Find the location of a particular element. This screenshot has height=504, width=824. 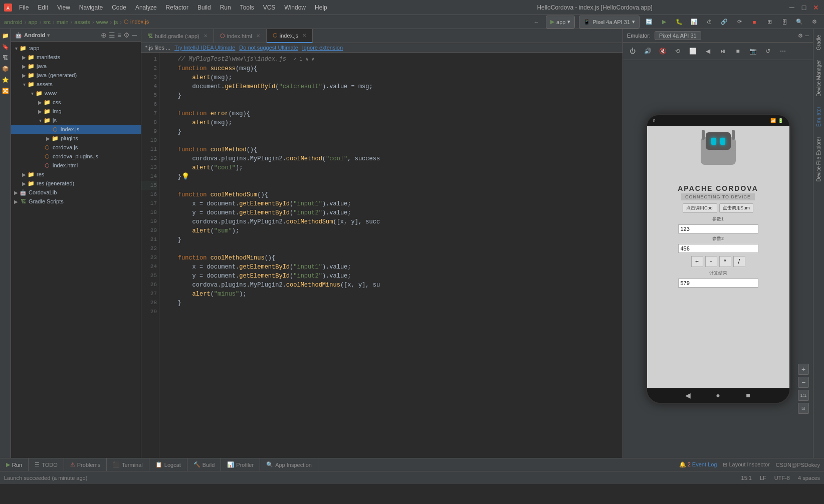

minimize-button: ─ is located at coordinates (792, 8).